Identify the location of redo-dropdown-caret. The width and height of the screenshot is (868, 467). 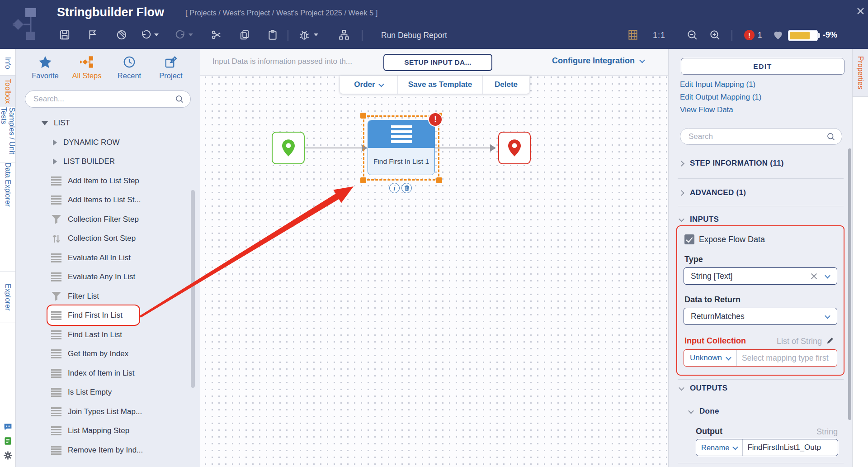
(191, 35).